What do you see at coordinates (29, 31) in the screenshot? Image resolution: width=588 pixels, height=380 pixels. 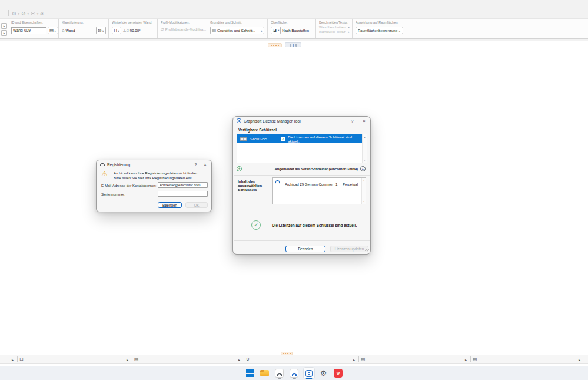 I see `element-id-input` at bounding box center [29, 31].